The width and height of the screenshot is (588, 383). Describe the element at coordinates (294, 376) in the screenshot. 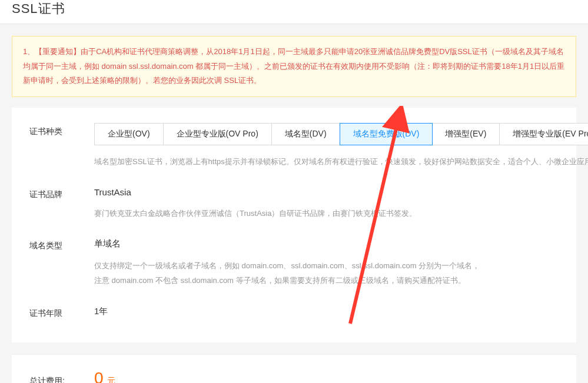

I see `cost-row: 总计费用: 0 元` at that location.